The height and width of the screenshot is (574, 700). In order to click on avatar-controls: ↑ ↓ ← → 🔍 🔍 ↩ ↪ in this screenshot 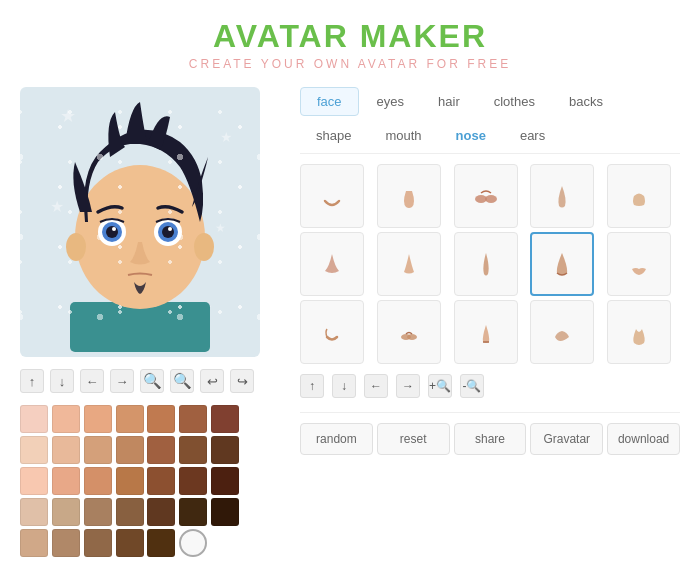, I will do `click(150, 381)`.